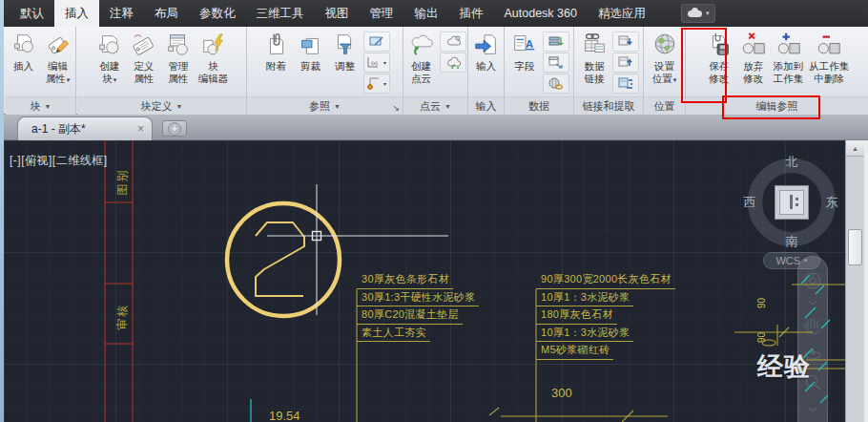  Describe the element at coordinates (595, 67) in the screenshot. I see `button-label: 数据` at that location.